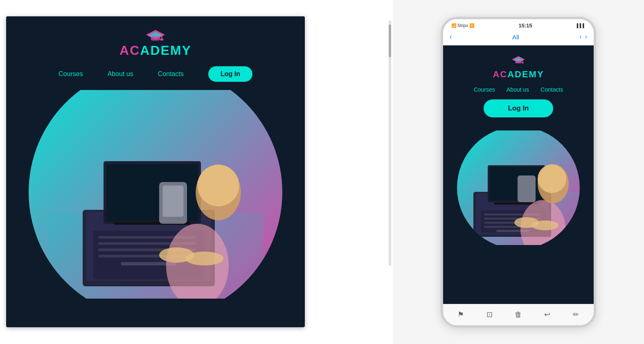 The width and height of the screenshot is (644, 344). Describe the element at coordinates (576, 315) in the screenshot. I see `toolbar-compose-icon: ✏` at that location.